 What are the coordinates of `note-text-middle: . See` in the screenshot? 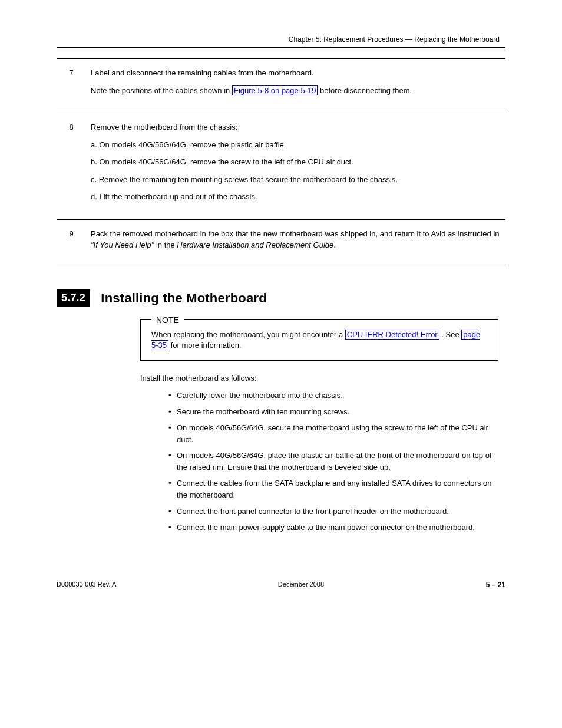 It's located at (451, 335).